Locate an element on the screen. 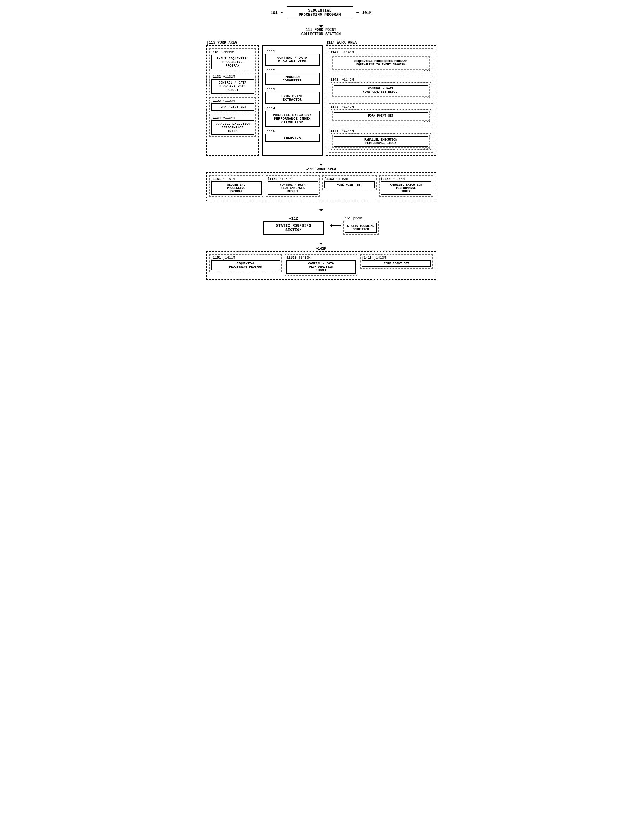  work115-box-4: PARALLEL EXECUTIONPERFORMANCEINDEX is located at coordinates (406, 188).